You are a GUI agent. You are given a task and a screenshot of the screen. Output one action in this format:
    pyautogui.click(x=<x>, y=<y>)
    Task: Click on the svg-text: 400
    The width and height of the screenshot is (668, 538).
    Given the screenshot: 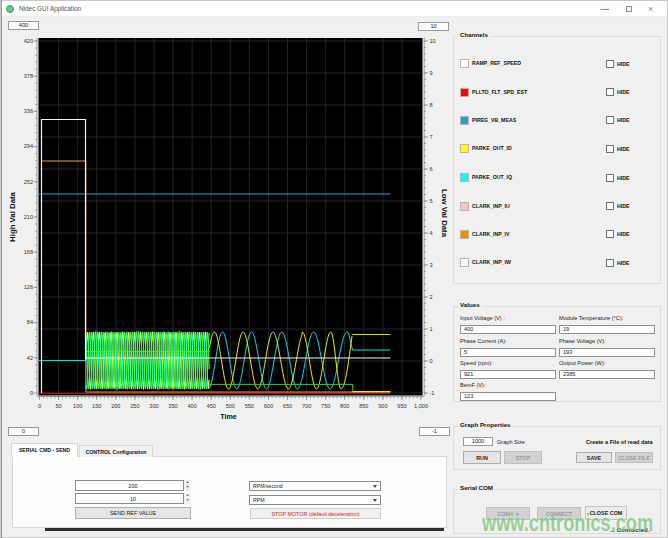 What is the action you would take?
    pyautogui.click(x=192, y=406)
    